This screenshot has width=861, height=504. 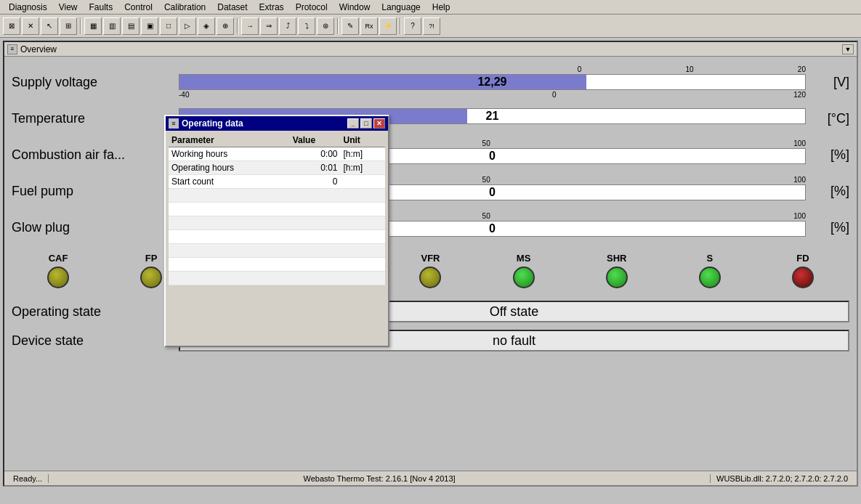 What do you see at coordinates (350, 26) in the screenshot?
I see `toolbar-btn-18: ✎` at bounding box center [350, 26].